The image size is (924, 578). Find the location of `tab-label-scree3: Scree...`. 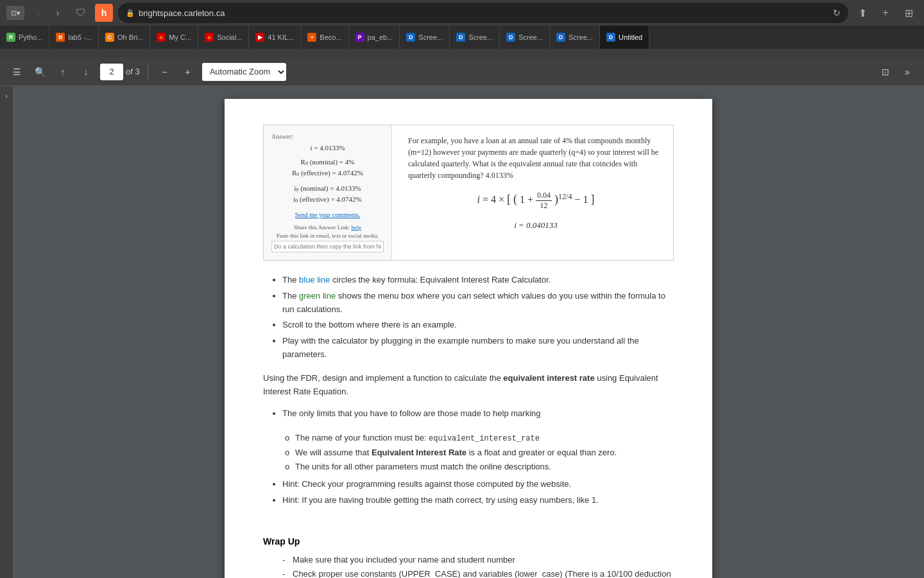

tab-label-scree3: Scree... is located at coordinates (531, 37).